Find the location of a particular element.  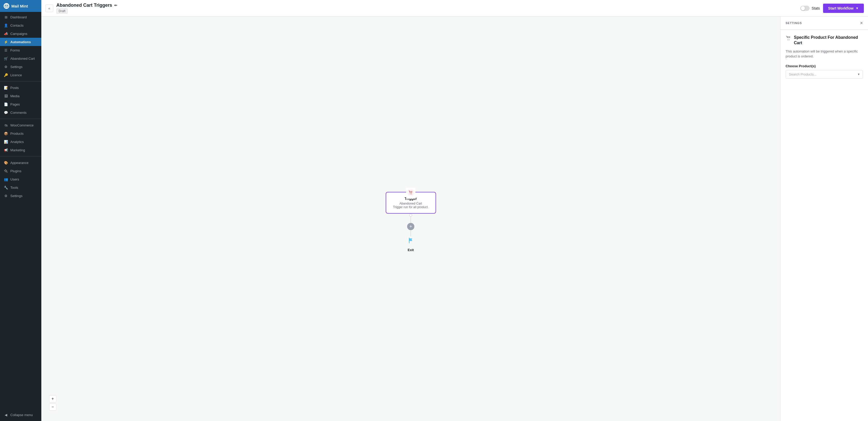

collapse-icon: ◀ is located at coordinates (6, 415).